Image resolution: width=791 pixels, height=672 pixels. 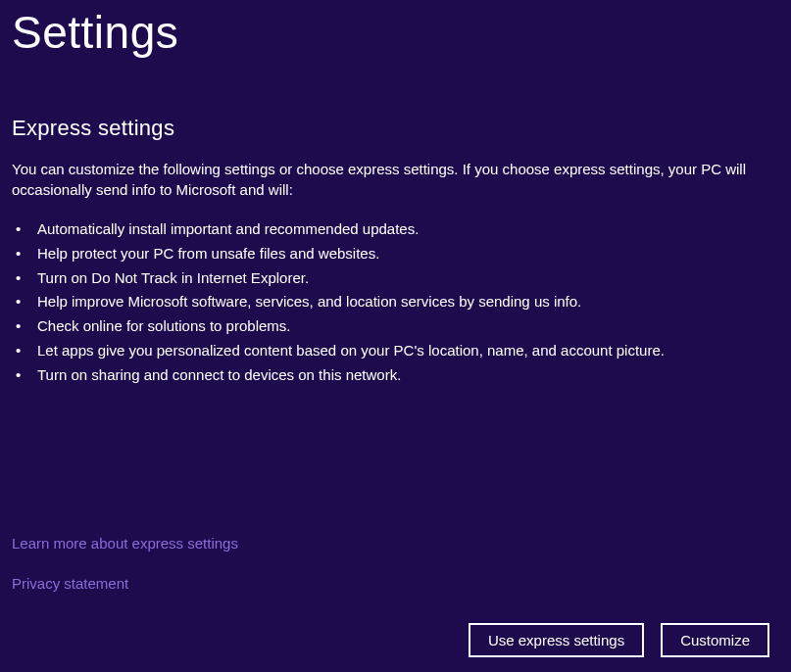 What do you see at coordinates (125, 584) in the screenshot?
I see `privacy-statement-link: Privacy statement` at bounding box center [125, 584].